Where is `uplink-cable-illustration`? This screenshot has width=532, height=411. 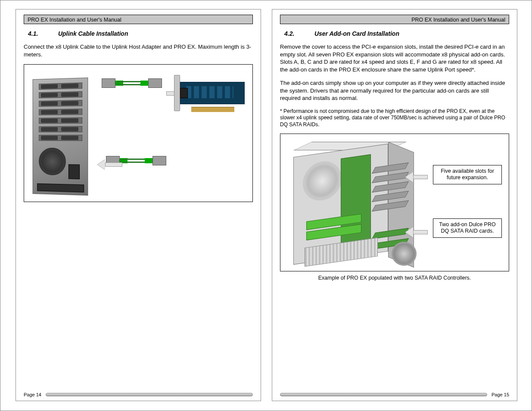
uplink-cable-illustration is located at coordinates (132, 84).